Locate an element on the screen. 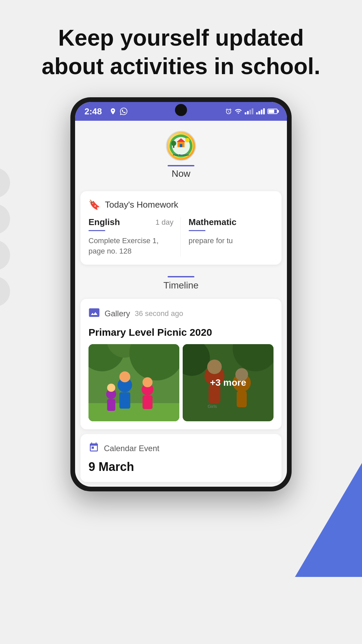 The width and height of the screenshot is (362, 644). gallery-title: Primary Level Picnic 2020 is located at coordinates (181, 332).